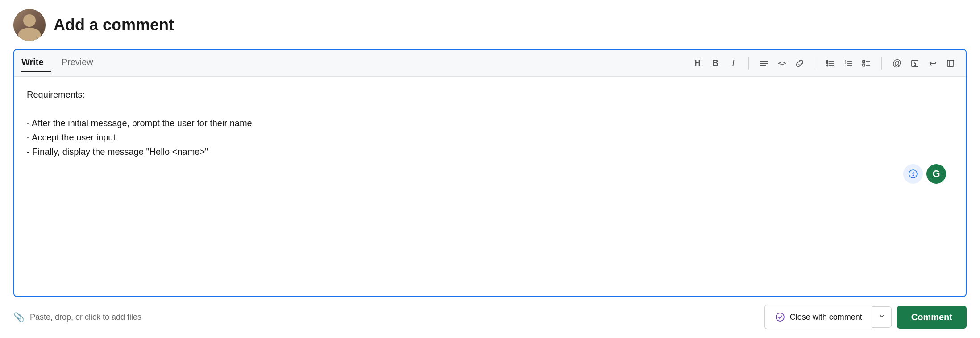 Image resolution: width=980 pixels, height=338 pixels. I want to click on chevron-down-icon, so click(882, 316).